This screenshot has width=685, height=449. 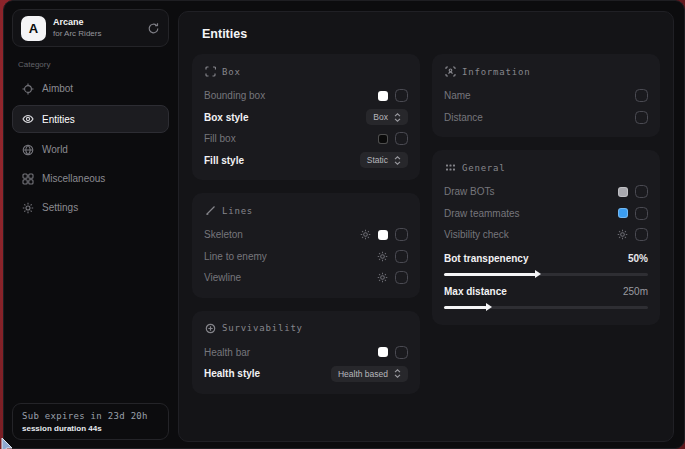 What do you see at coordinates (306, 246) in the screenshot?
I see `lines-card: Lines Skeleton` at bounding box center [306, 246].